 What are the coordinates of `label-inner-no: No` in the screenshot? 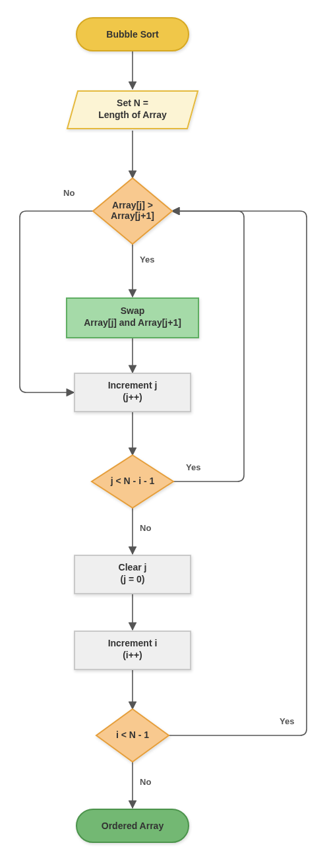 It's located at (145, 528).